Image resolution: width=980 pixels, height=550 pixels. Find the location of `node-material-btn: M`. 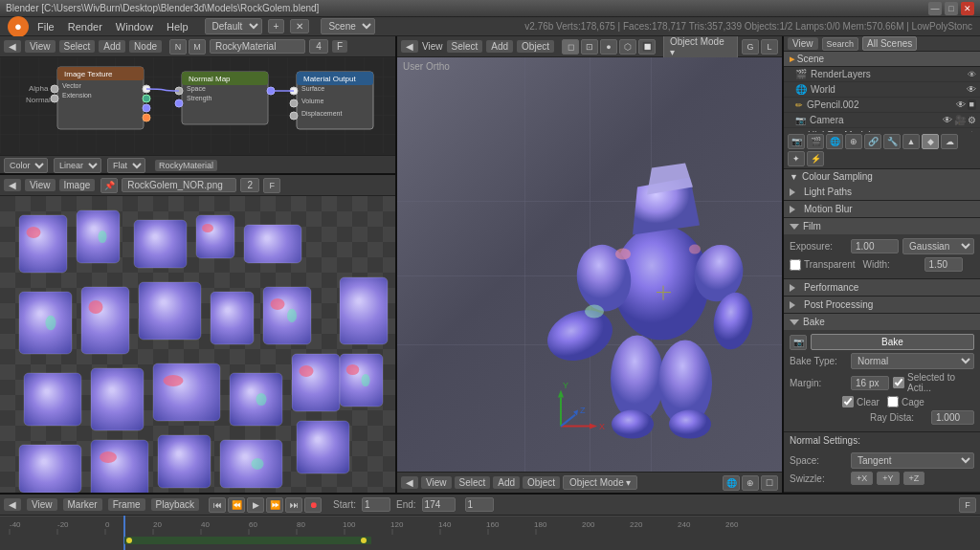

node-material-btn: M is located at coordinates (197, 47).